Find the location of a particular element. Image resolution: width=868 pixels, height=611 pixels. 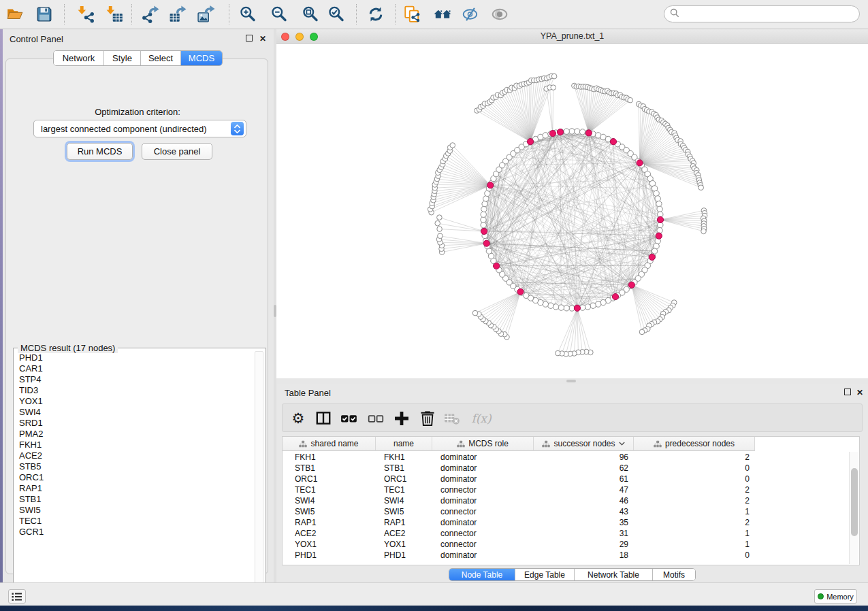

task-history-button is located at coordinates (17, 596).